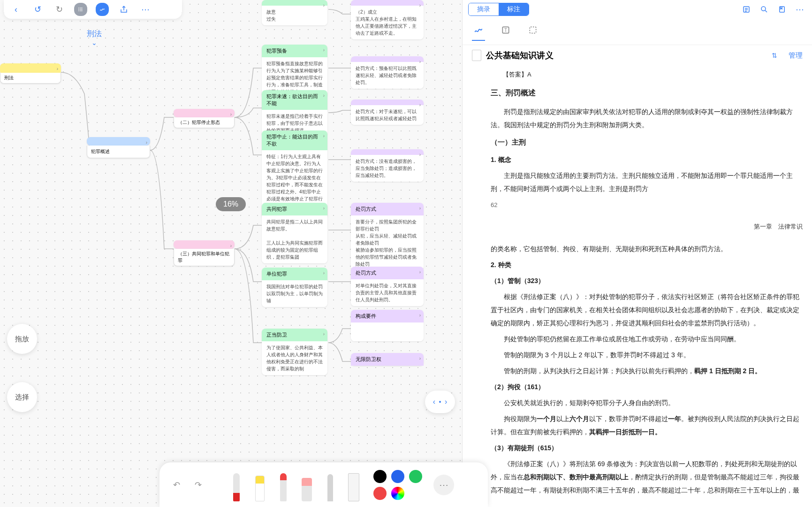 The height and width of the screenshot is (507, 812). Describe the element at coordinates (764, 9) in the screenshot. I see `doc-search-icon` at that location.